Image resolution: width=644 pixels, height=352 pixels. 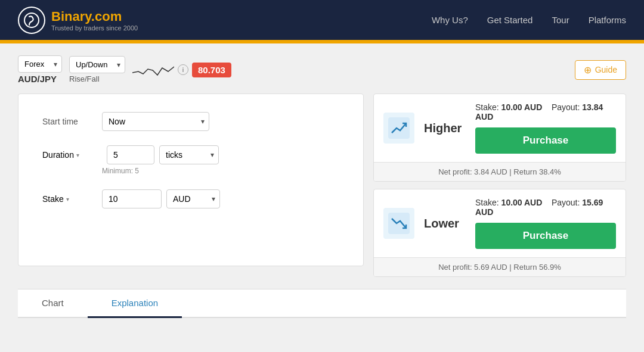 I want to click on lower-label: Lower, so click(x=445, y=224).